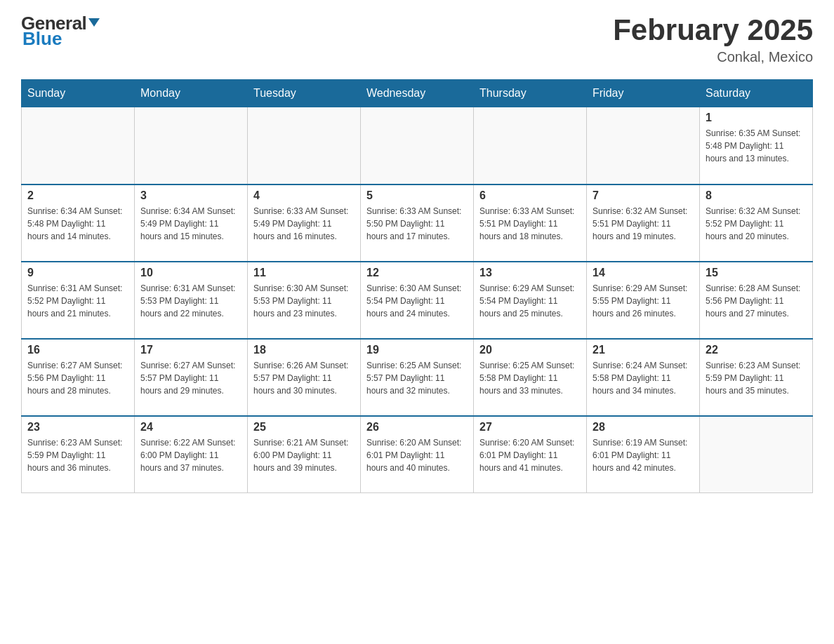  What do you see at coordinates (530, 224) in the screenshot?
I see `day-info: Sunrise: 6:33 AM Sunset: 5:51 PM Dayligh…` at bounding box center [530, 224].